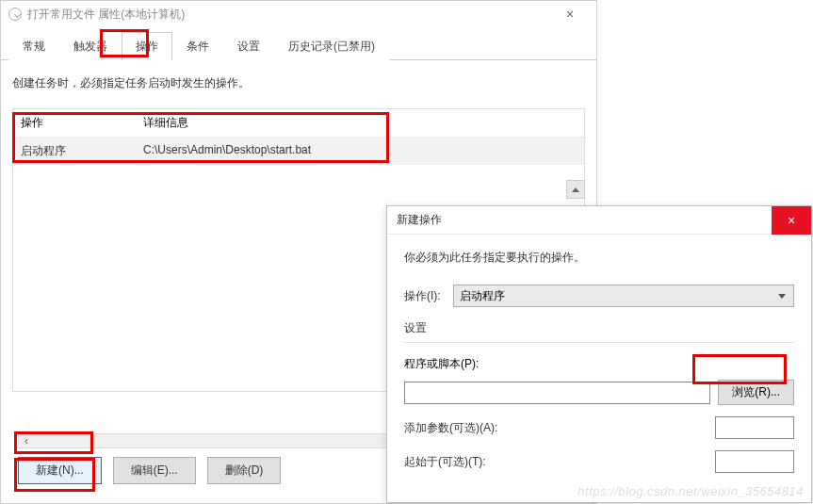 The height and width of the screenshot is (504, 813). I want to click on clock-icon, so click(15, 14).